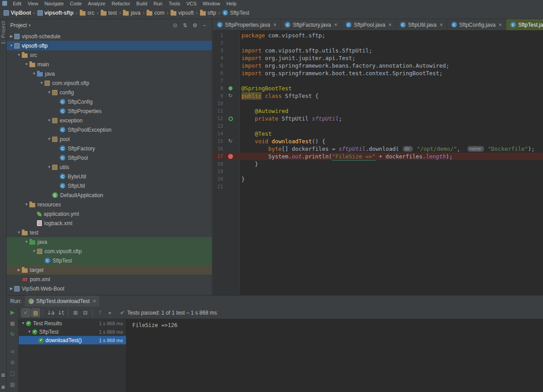 The width and height of the screenshot is (543, 392). Describe the element at coordinates (335, 356) in the screenshot. I see `console-output: FileSize =>126` at that location.